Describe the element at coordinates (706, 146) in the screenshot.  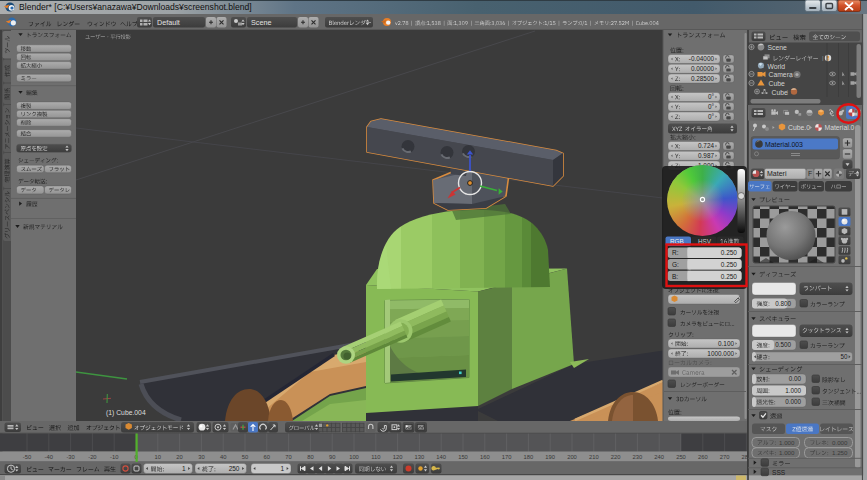
I see `svg-text: 0.724` at that location.